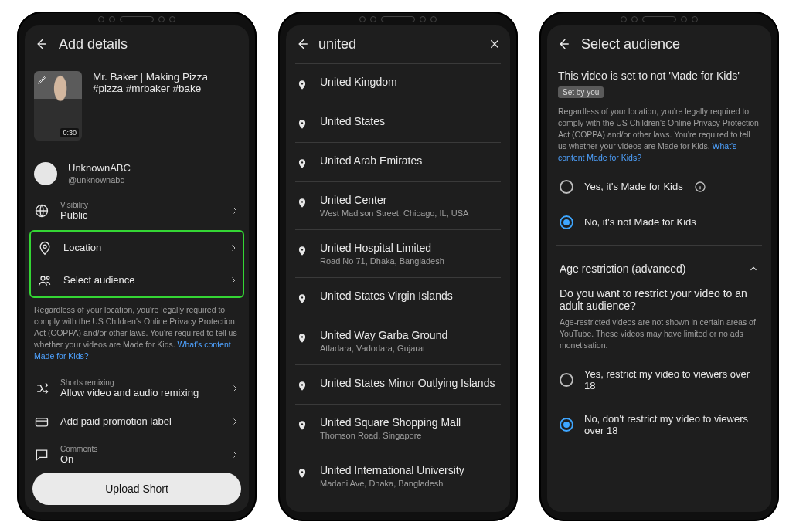 The image size is (796, 532). I want to click on location-result: United States Minor Outlying Islands, so click(398, 385).